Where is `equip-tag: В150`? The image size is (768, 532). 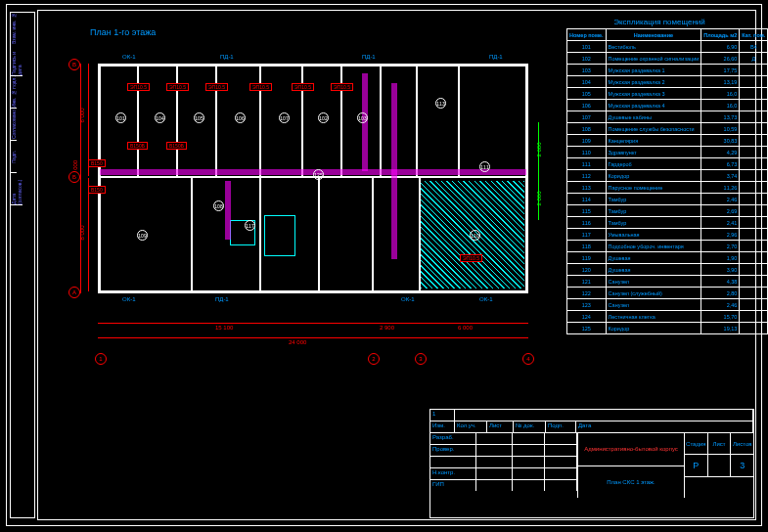
equip-tag: В150 is located at coordinates (97, 163).